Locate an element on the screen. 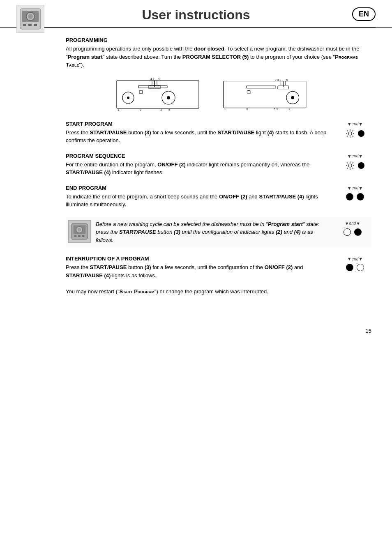 This screenshot has height=555, width=392. program-sequence-body: For the entire duration of the program, … is located at coordinates (202, 168).